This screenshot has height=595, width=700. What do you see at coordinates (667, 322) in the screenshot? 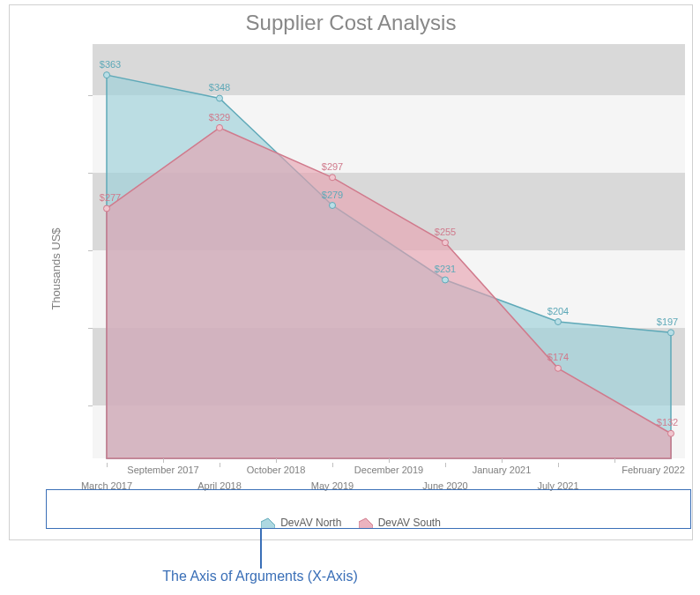
I see `point-label: $197` at bounding box center [667, 322].